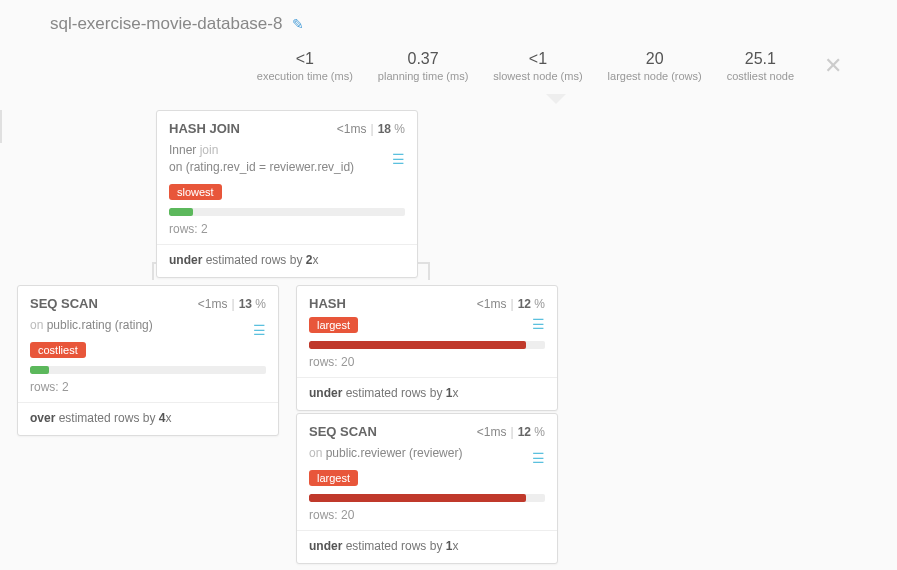 This screenshot has width=897, height=570. Describe the element at coordinates (538, 76) in the screenshot. I see `stat-label: slowest node (ms)` at that location.